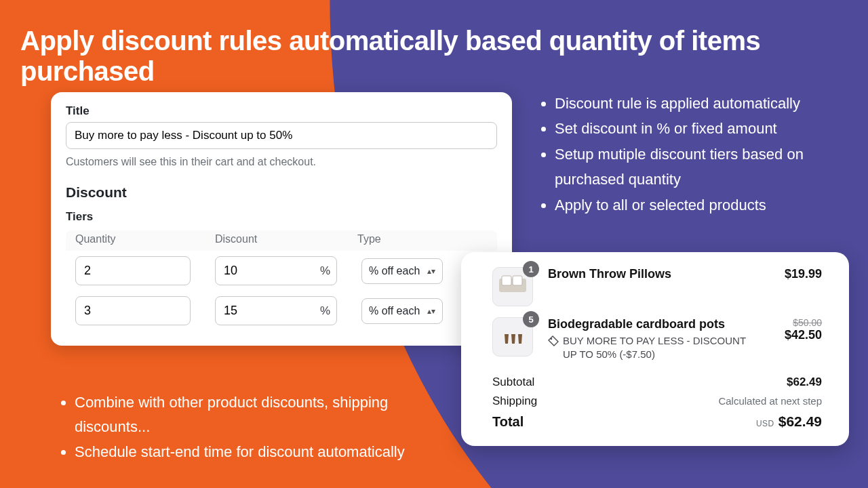  Describe the element at coordinates (255, 427) in the screenshot. I see `feature-bullets-bottom: Combine with other product discounts, sh…` at that location.